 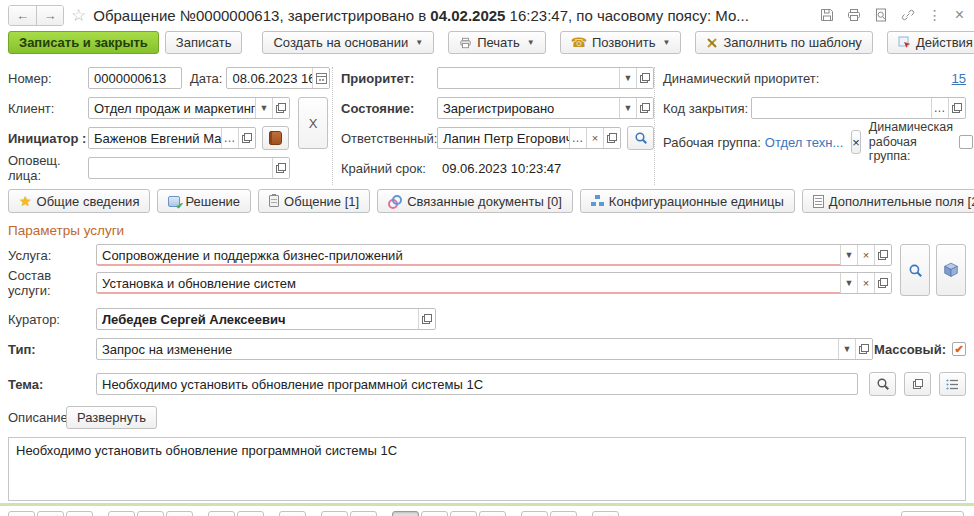 What do you see at coordinates (364, 514) in the screenshot?
I see `numbered-list-button: 12` at bounding box center [364, 514].